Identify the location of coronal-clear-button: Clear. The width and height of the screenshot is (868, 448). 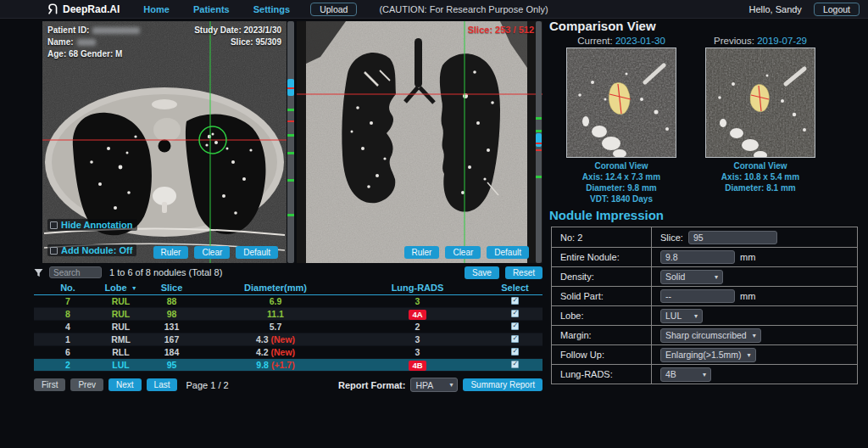
(463, 253).